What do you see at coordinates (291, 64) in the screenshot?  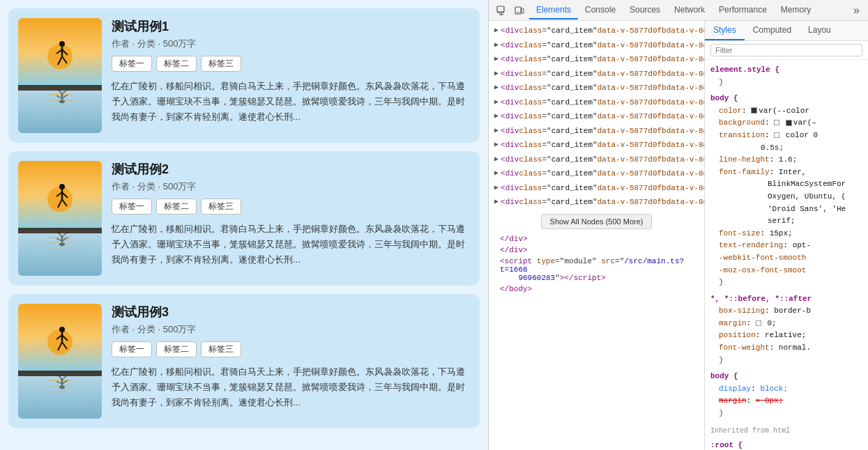 I see `card-tags-1: 标签一标签二标签三` at bounding box center [291, 64].